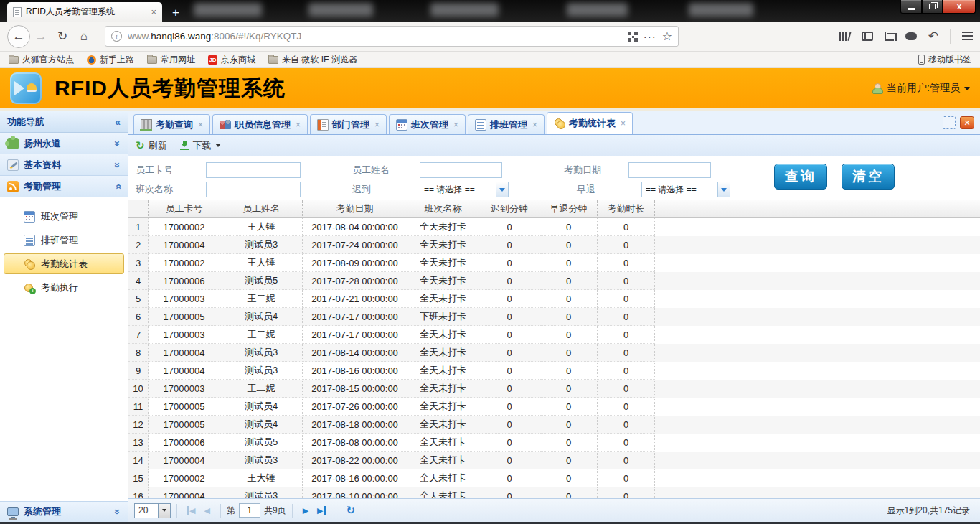 The width and height of the screenshot is (980, 524). What do you see at coordinates (84, 37) in the screenshot?
I see `home-button: ⌂` at bounding box center [84, 37].